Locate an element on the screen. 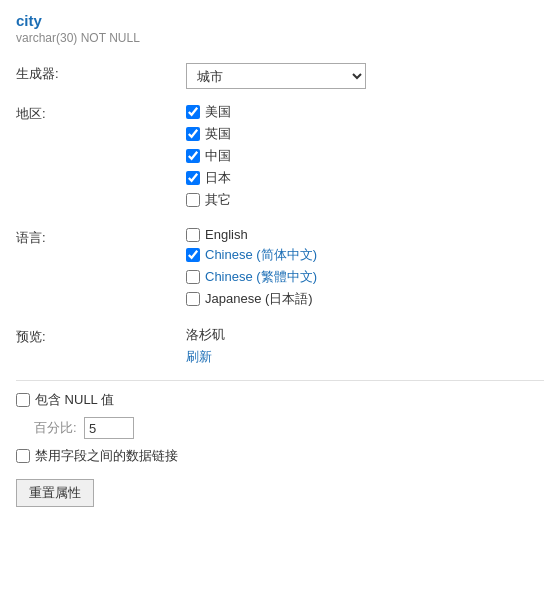 The width and height of the screenshot is (560, 591). region-item: 英国 is located at coordinates (365, 134).